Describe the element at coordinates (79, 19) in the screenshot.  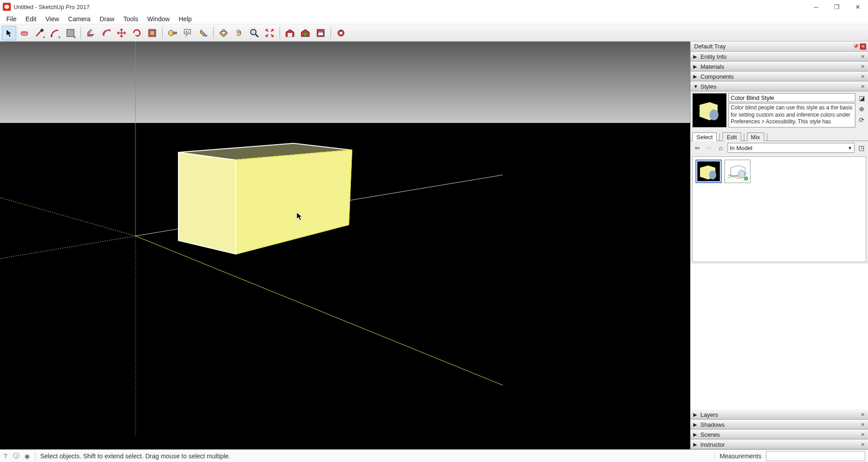
I see `menu-camera: Camera` at that location.